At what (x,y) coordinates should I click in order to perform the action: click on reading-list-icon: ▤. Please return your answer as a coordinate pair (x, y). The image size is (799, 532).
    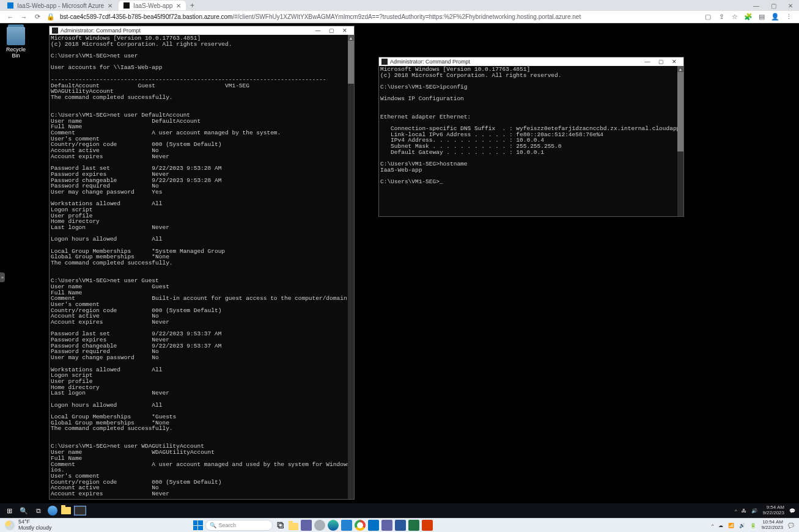
    Looking at the image, I should click on (762, 17).